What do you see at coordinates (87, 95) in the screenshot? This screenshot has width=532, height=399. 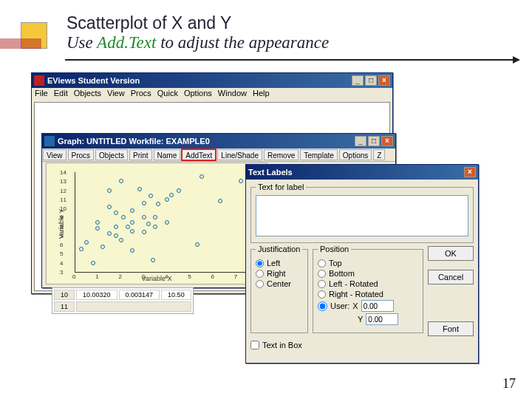 I see `menu-objects: Objects` at bounding box center [87, 95].